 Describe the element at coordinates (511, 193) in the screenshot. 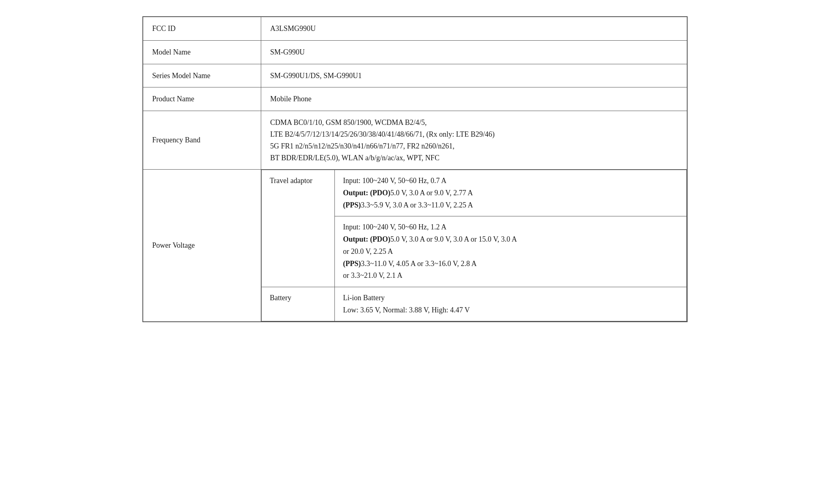

I see `travel-adaptor-entry1: Input: 100~240 V, 50~60 Hz, 0.7 A Output…` at that location.